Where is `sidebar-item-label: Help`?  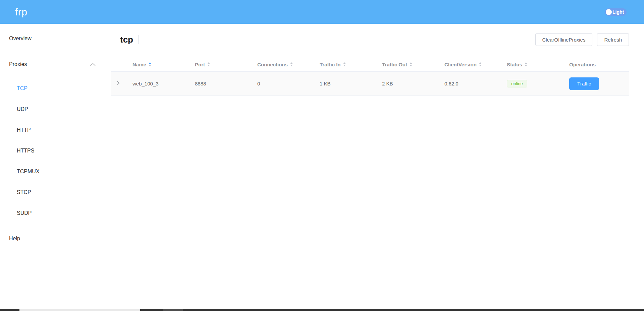 sidebar-item-label: Help is located at coordinates (15, 239).